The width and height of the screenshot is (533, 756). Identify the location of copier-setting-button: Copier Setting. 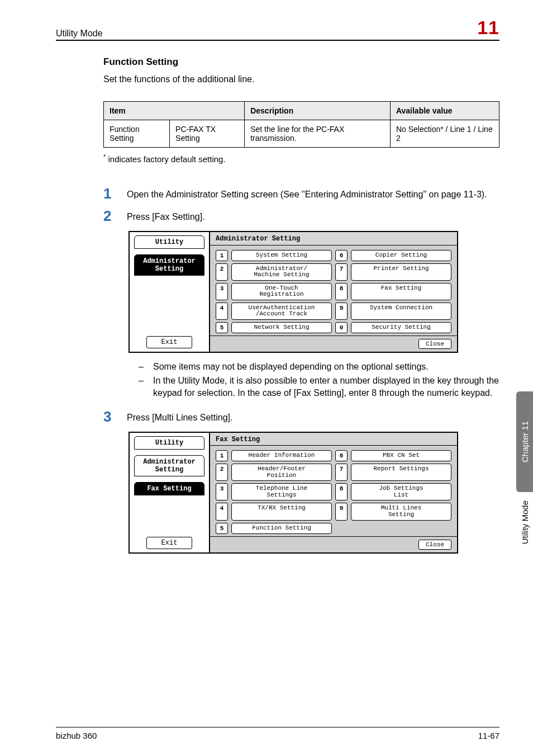
(401, 256).